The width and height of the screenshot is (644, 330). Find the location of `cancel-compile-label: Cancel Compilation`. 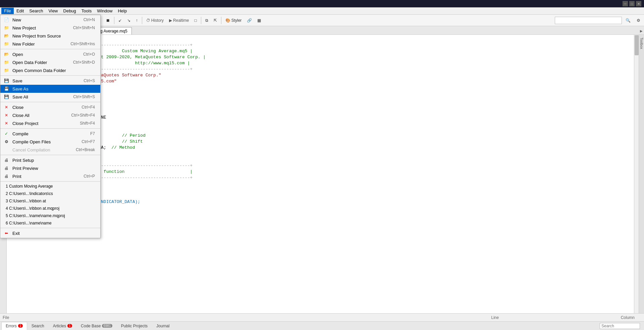

cancel-compile-label: Cancel Compilation is located at coordinates (32, 150).